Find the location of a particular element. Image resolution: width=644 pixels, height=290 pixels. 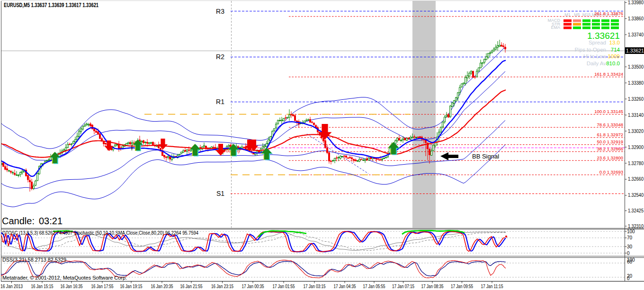

svg-text: 78.6 1.33048 is located at coordinates (610, 125).